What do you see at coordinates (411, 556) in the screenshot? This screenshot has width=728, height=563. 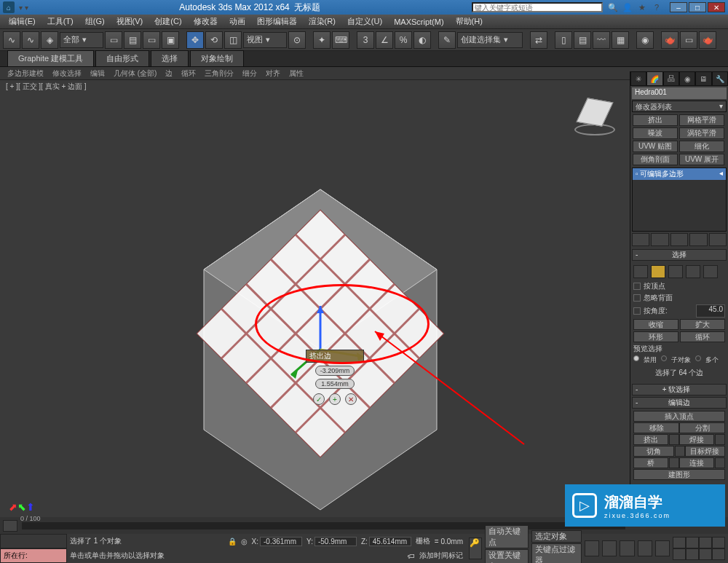 I see `time-tag-icon: 🏷` at bounding box center [411, 556].